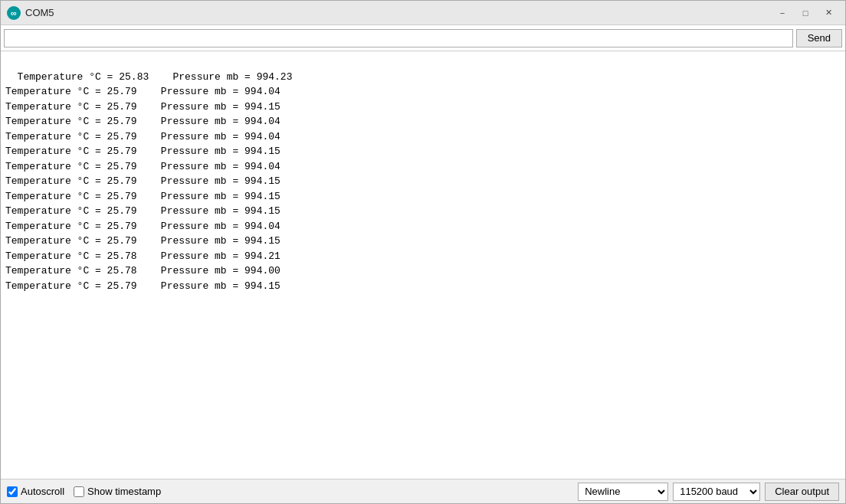 The height and width of the screenshot is (504, 846). What do you see at coordinates (708, 492) in the screenshot?
I see `bottom-bar-right: No line endingNewlineCarriage returnBoth…` at bounding box center [708, 492].